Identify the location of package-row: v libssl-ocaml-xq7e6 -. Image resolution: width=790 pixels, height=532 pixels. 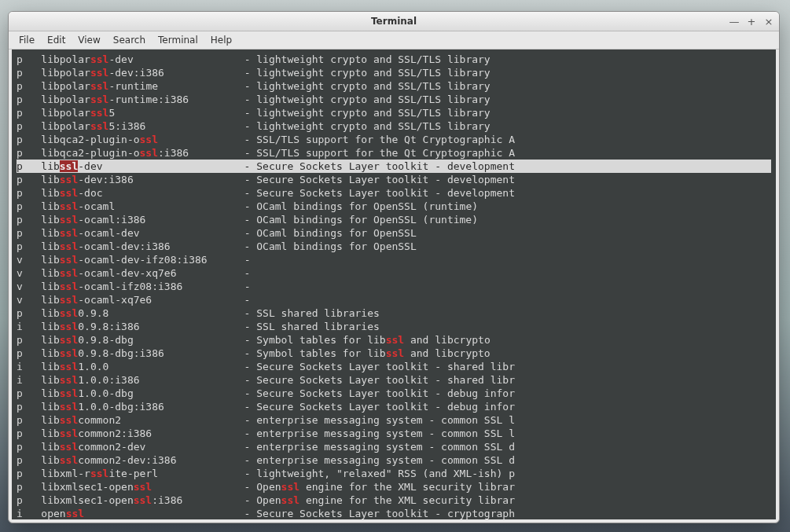
(394, 300).